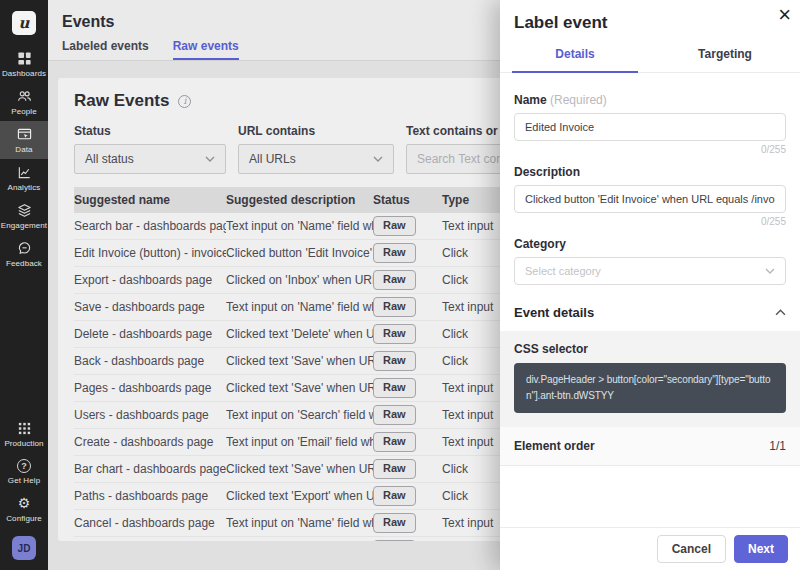  What do you see at coordinates (150, 469) in the screenshot?
I see `cell-suggested-name: Bar chart - dashboards page` at bounding box center [150, 469].